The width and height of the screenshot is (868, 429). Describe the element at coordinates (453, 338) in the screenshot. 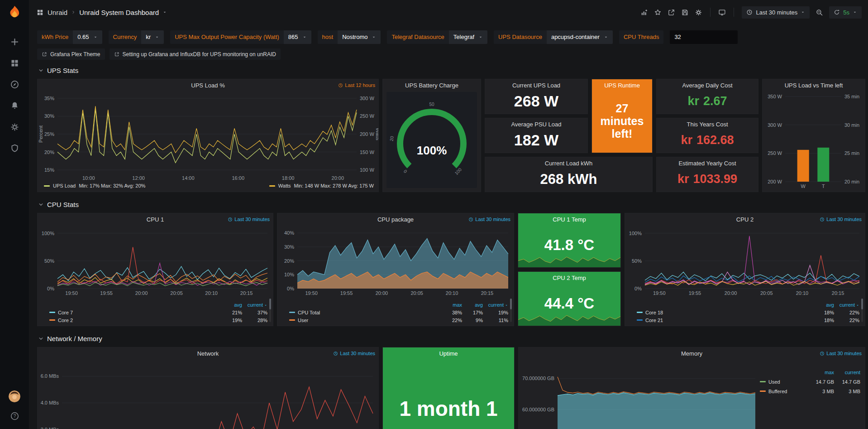

I see `section-header-network-memory: Network / Memory` at that location.